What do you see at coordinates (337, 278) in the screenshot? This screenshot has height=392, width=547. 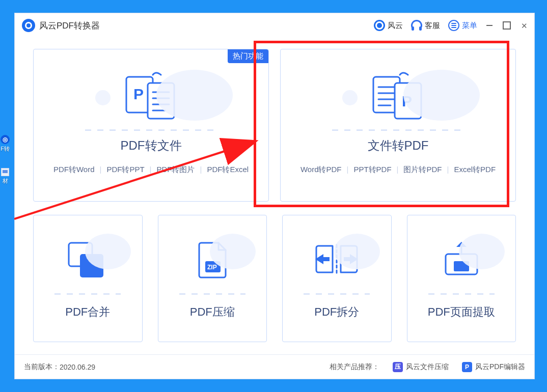 I see `card-pdf-split: PDF拆分` at bounding box center [337, 278].